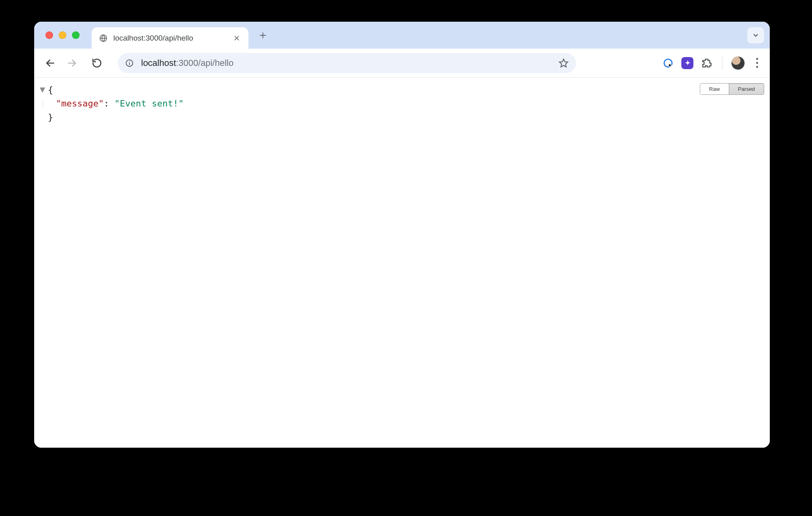 Image resolution: width=812 pixels, height=516 pixels. I want to click on url-text: localhost:3000/api/hello, so click(187, 63).